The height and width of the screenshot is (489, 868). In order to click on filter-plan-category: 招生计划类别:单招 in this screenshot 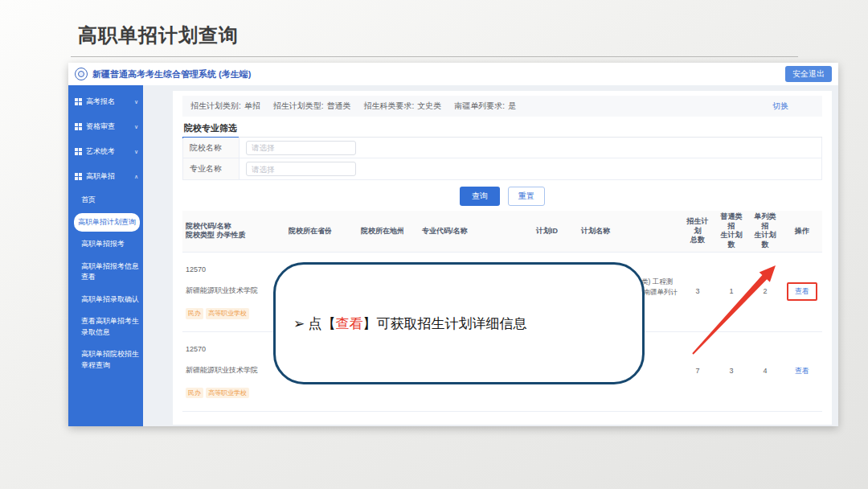, I will do `click(225, 106)`.